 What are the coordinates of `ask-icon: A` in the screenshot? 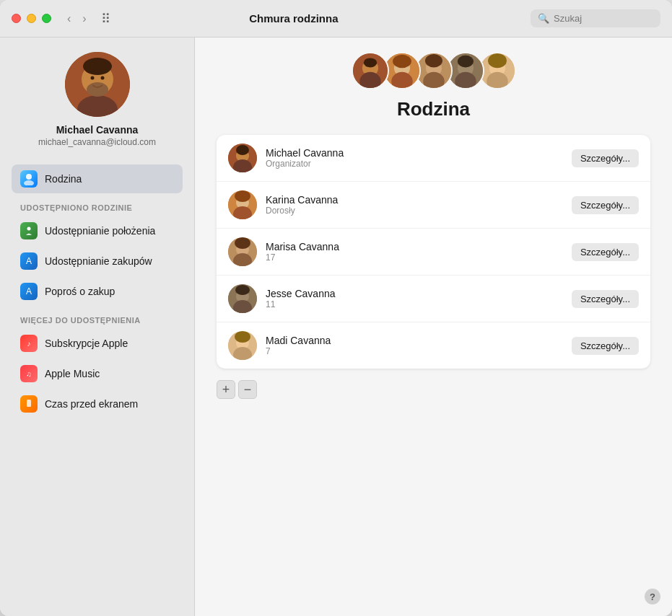 It's located at (29, 291).